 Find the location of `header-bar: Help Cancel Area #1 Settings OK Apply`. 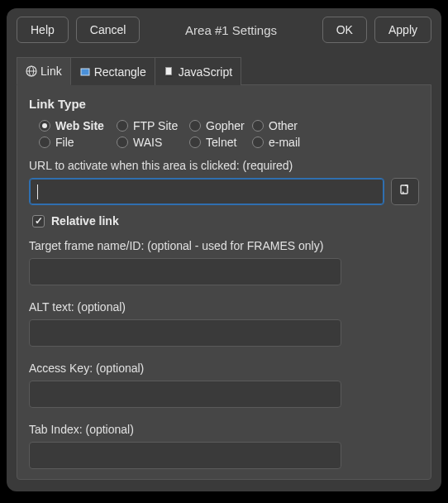

header-bar: Help Cancel Area #1 Settings OK Apply is located at coordinates (224, 30).